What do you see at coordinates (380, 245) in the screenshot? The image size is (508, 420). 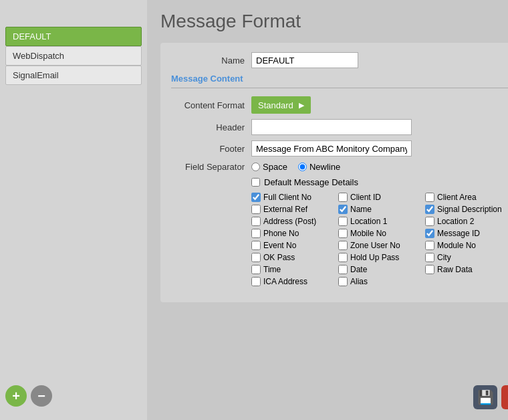 I see `checkbox-row: Event NoZone User NoModule No` at bounding box center [380, 245].